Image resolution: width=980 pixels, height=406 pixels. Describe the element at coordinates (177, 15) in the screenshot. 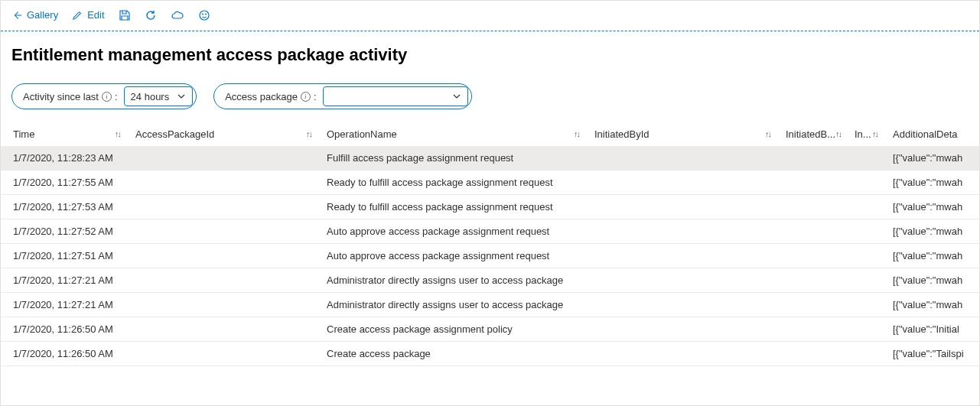

I see `cloud-button` at that location.